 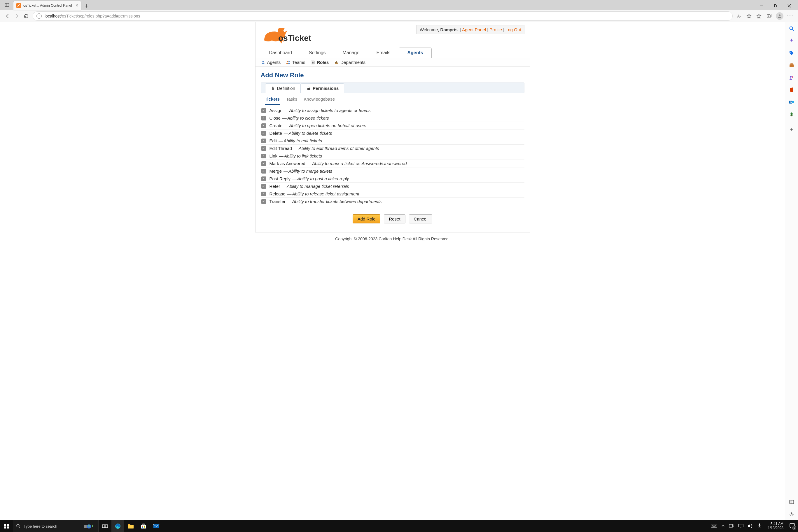 I want to click on permission-description: Ability to edit thread items of other ag…, so click(x=339, y=148).